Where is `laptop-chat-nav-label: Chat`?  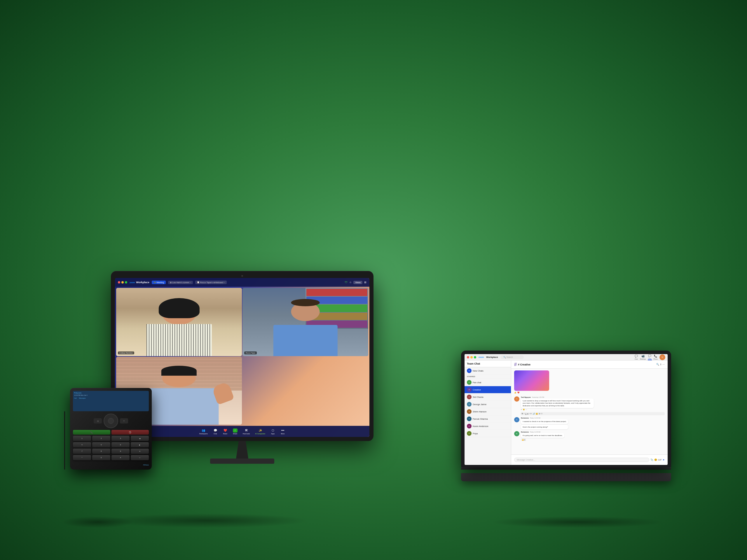 laptop-chat-nav-label: Chat is located at coordinates (636, 359).